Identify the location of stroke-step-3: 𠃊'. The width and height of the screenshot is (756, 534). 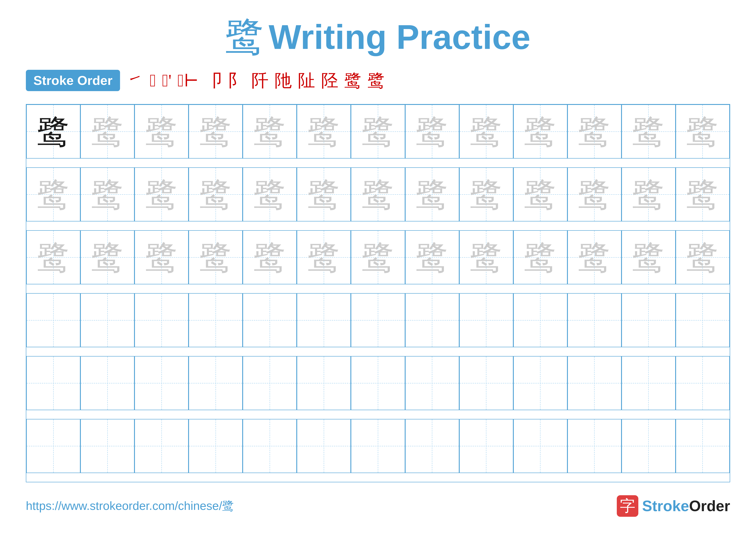
(167, 81).